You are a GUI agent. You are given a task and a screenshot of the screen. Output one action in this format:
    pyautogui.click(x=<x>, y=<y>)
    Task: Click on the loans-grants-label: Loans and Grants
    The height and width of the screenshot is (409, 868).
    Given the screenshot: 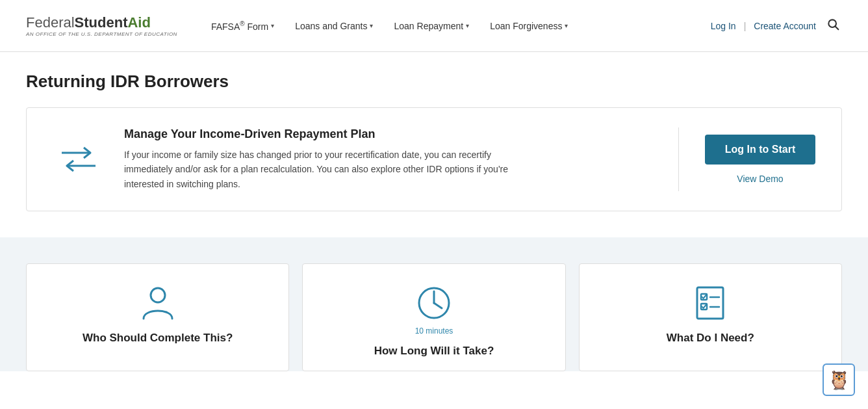 What is the action you would take?
    pyautogui.click(x=331, y=26)
    